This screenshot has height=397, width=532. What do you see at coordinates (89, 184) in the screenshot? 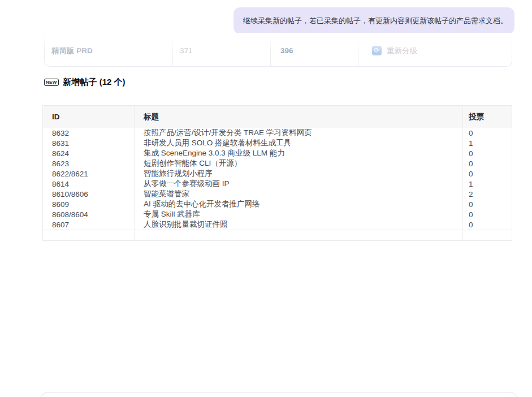
I see `post-id-cell: 8614` at bounding box center [89, 184].